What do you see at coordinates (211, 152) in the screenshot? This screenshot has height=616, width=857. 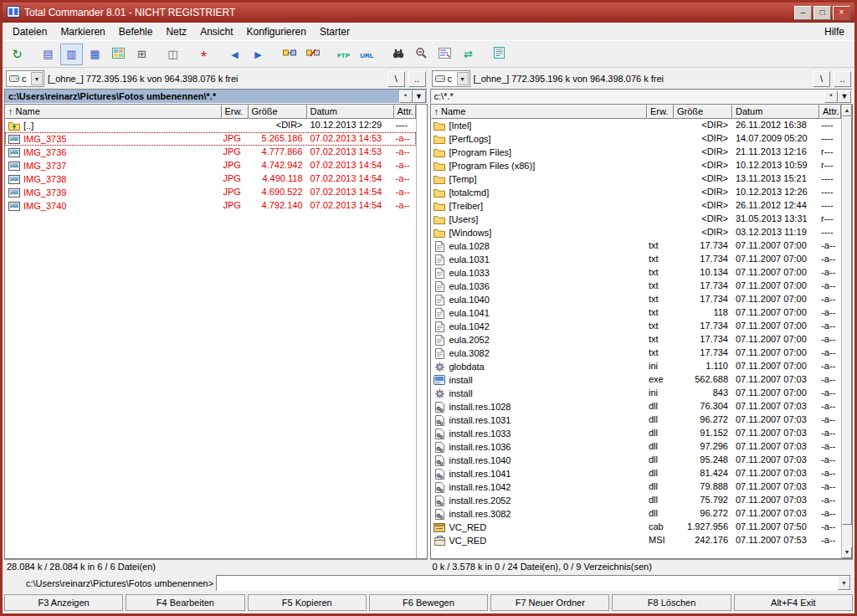 I see `file-row: IMG_3736JPG4.777.86607.02.2013 14:53-a--` at bounding box center [211, 152].